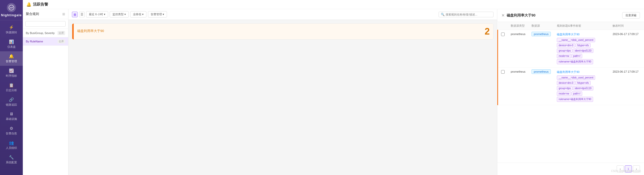 The height and width of the screenshot is (175, 644). I want to click on group-badge-1: 公开, so click(61, 41).